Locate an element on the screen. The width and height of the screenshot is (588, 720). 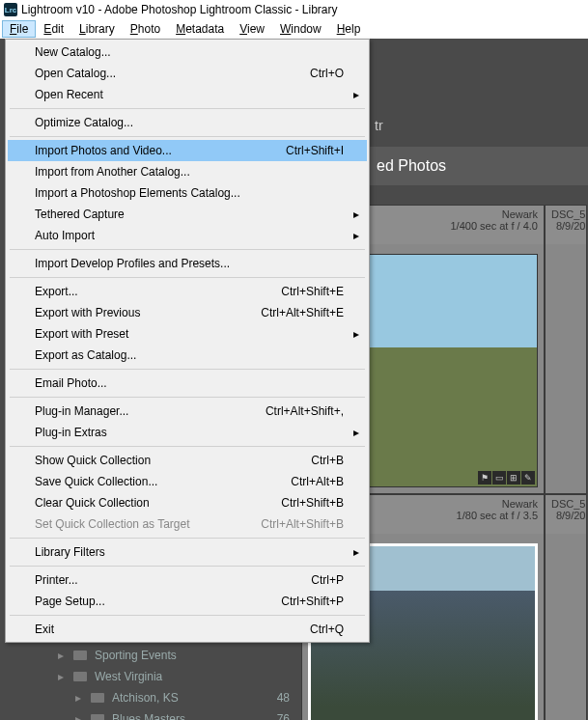
menu-shortcut: Ctrl+Q is located at coordinates (326, 629).